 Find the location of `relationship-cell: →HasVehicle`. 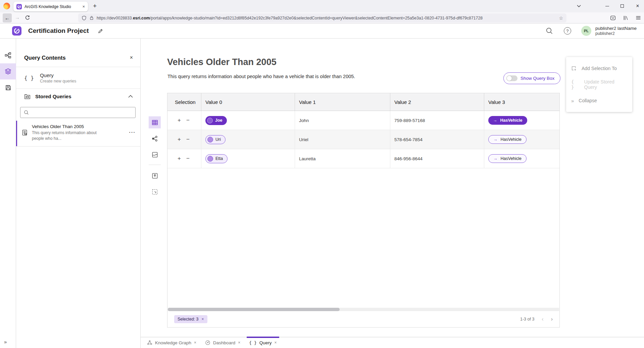

relationship-cell: →HasVehicle is located at coordinates (522, 159).